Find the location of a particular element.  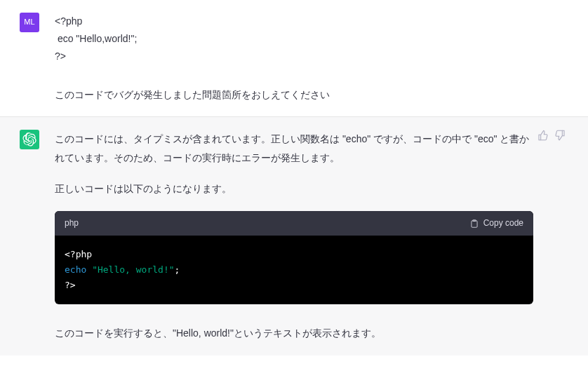

code-body: <?php echo "Hello, world!"; ?> is located at coordinates (294, 270).